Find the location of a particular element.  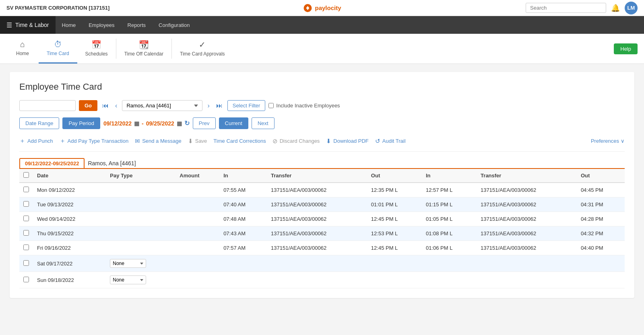

include-inactive-label: Include Inactive Employees is located at coordinates (304, 105).